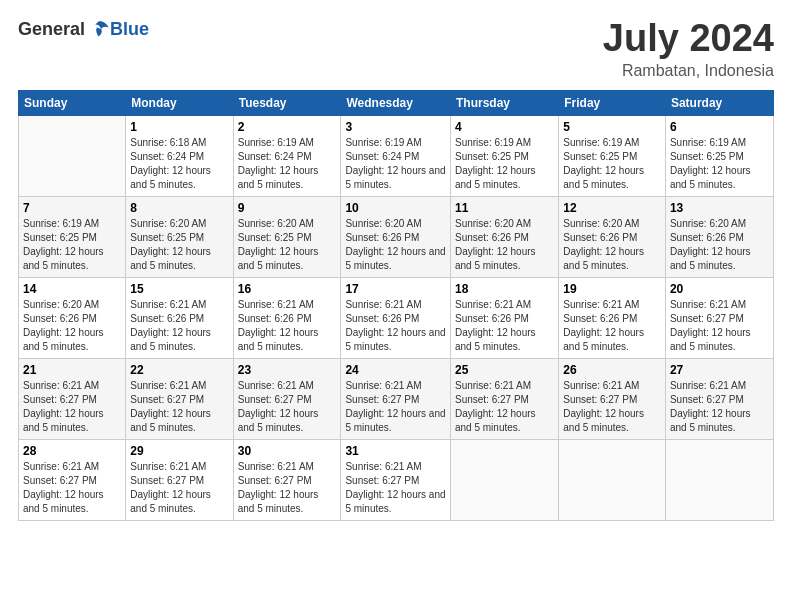 The height and width of the screenshot is (612, 792). Describe the element at coordinates (719, 398) in the screenshot. I see `calendar-cell: 27Sunrise: 6:21 AMSunset: 6:27 PMDayligh…` at that location.